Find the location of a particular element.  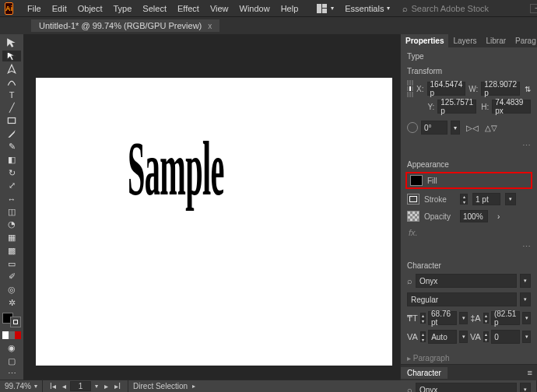

menu-view: View is located at coordinates (219, 9).